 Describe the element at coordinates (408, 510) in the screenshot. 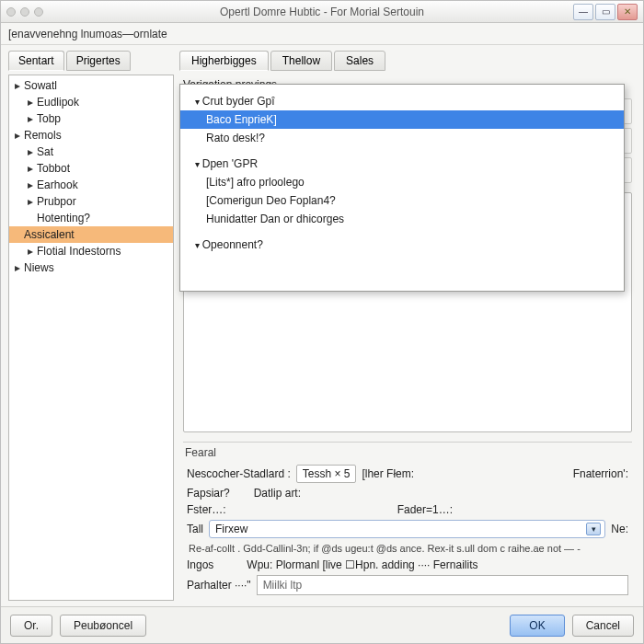

I see `fearal-row3: Fster…: Fader=1…:` at that location.